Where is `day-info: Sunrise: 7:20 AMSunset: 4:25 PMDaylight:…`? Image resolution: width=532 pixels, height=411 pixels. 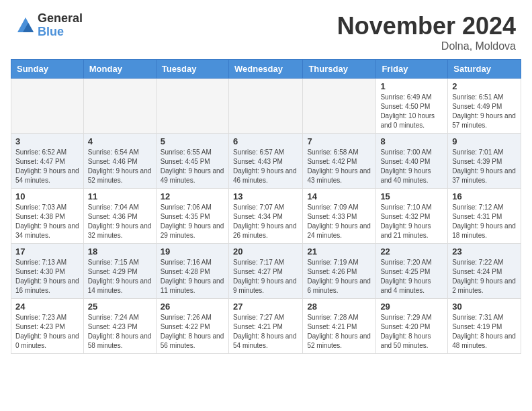 day-info: Sunrise: 7:20 AMSunset: 4:25 PMDaylight:… is located at coordinates (412, 277).